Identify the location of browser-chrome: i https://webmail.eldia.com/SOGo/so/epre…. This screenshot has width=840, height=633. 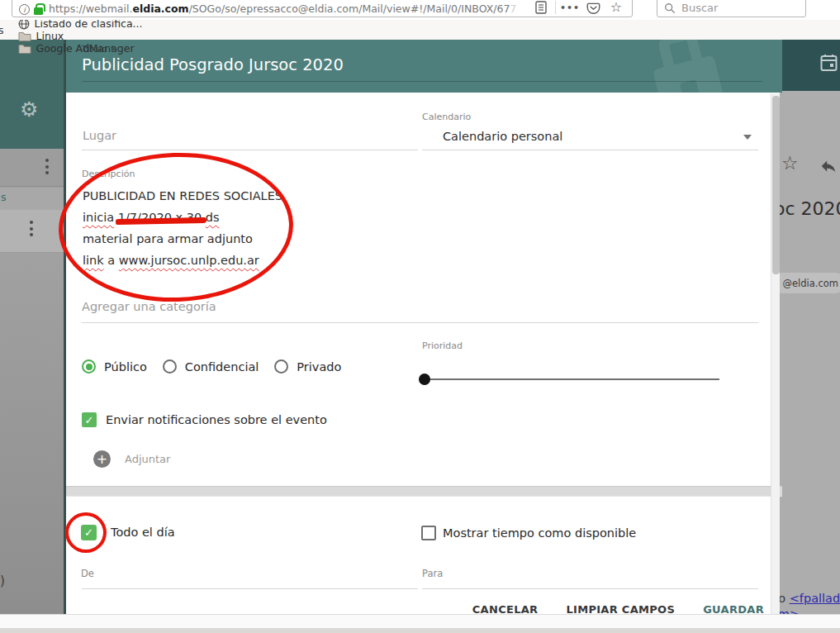
(420, 10).